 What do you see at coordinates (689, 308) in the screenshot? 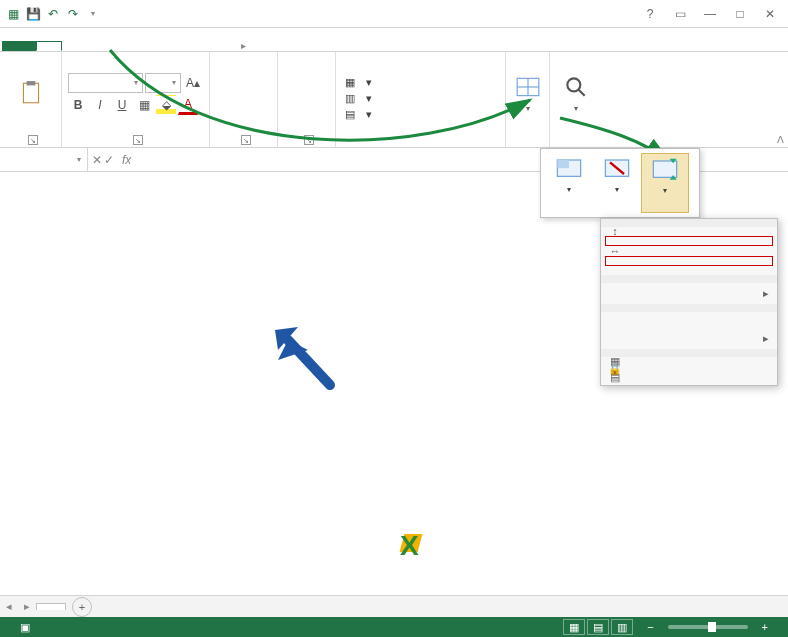
I see `menu-header-organize` at bounding box center [689, 308].